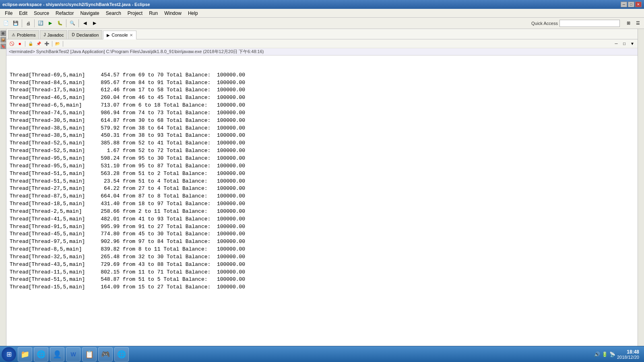  Describe the element at coordinates (628, 23) in the screenshot. I see `perspective-button: ⊞` at that location.